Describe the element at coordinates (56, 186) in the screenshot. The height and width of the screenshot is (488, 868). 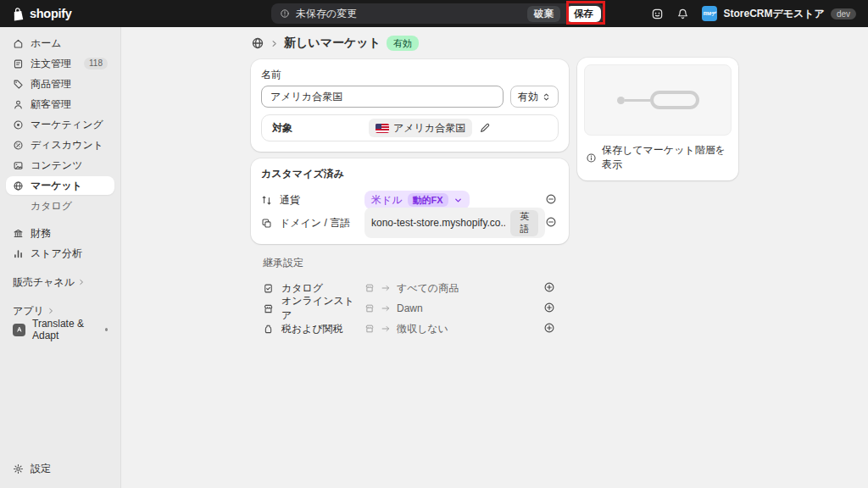
I see `sidebar-item-label: マーケット` at that location.